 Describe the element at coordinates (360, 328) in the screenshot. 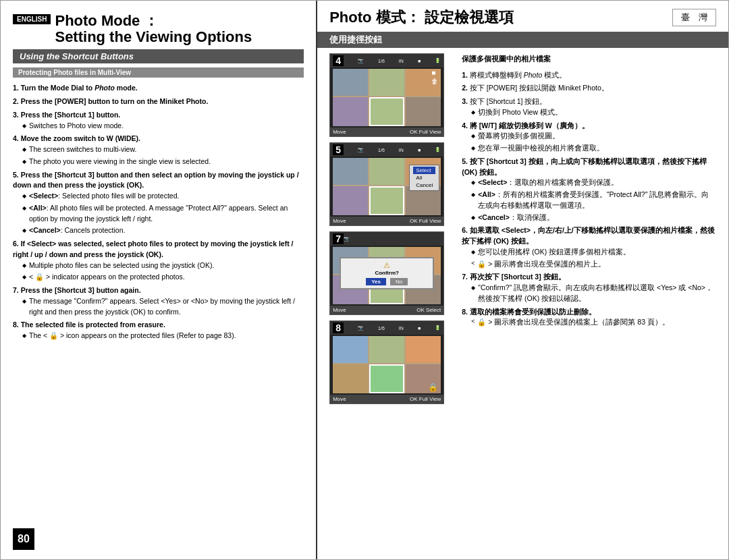

I see `cam-icon-8: 📷` at that location.